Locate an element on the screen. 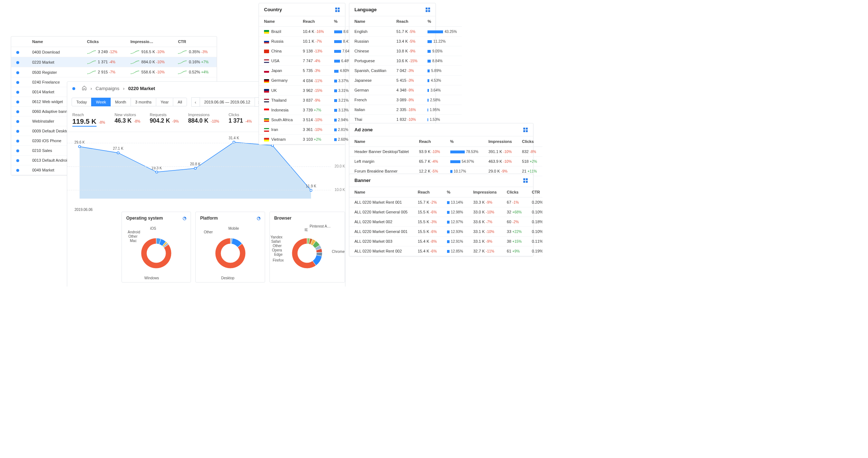 This screenshot has width=868, height=458. table-row: 0220 Market1 371-4%884.0 K-10%0.16%+7% is located at coordinates (114, 62).